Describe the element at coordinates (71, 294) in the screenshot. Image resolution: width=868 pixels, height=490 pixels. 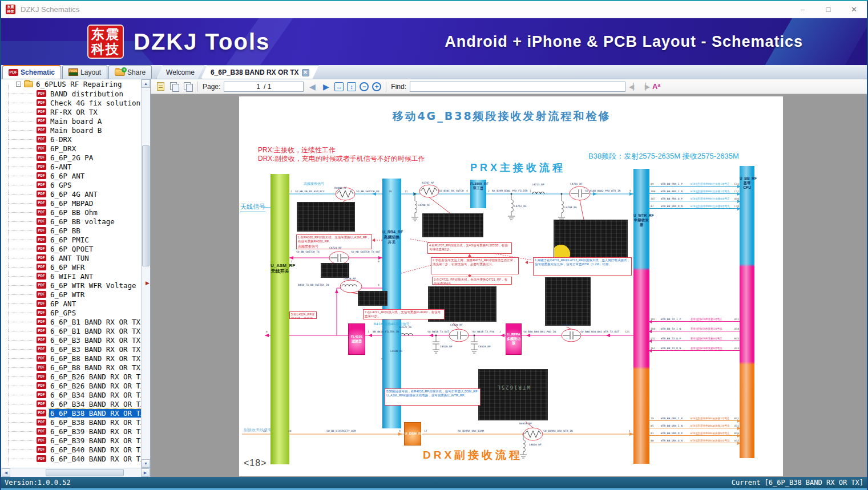
I see `tree-item: PDF 6_6P WTR` at that location.